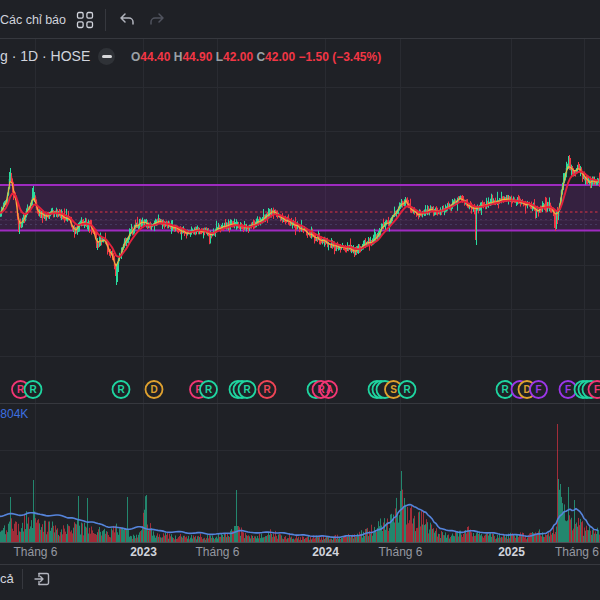 This screenshot has height=600, width=600. What do you see at coordinates (394, 390) in the screenshot?
I see `svg-text: S` at bounding box center [394, 390].